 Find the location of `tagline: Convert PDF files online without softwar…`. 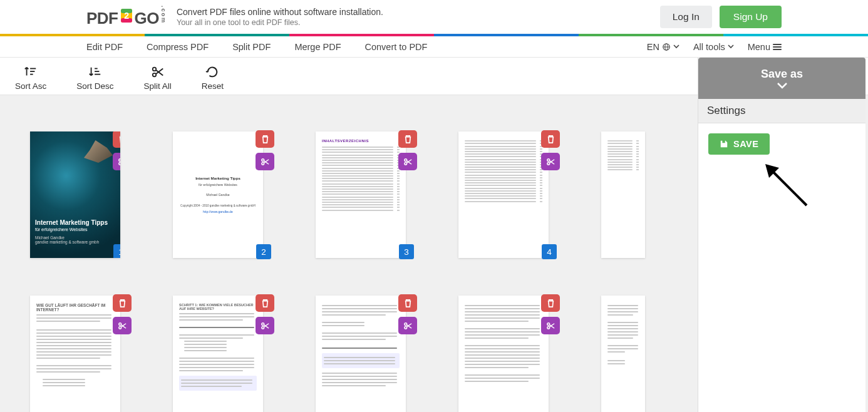

tagline: Convert PDF files online without softwar… is located at coordinates (280, 17).